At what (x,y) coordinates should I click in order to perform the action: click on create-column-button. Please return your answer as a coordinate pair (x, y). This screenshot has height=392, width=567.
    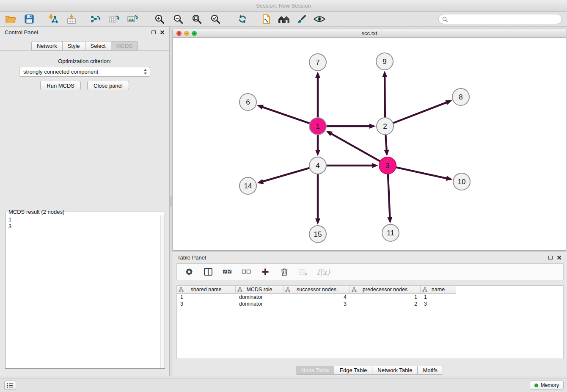
    Looking at the image, I should click on (265, 272).